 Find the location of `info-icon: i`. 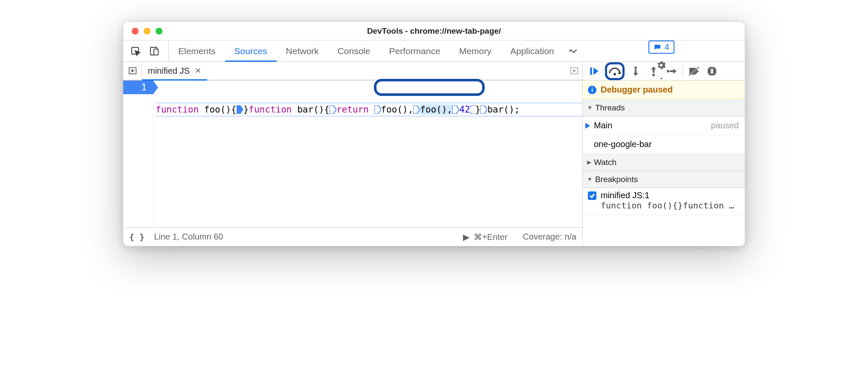

info-icon: i is located at coordinates (592, 90).